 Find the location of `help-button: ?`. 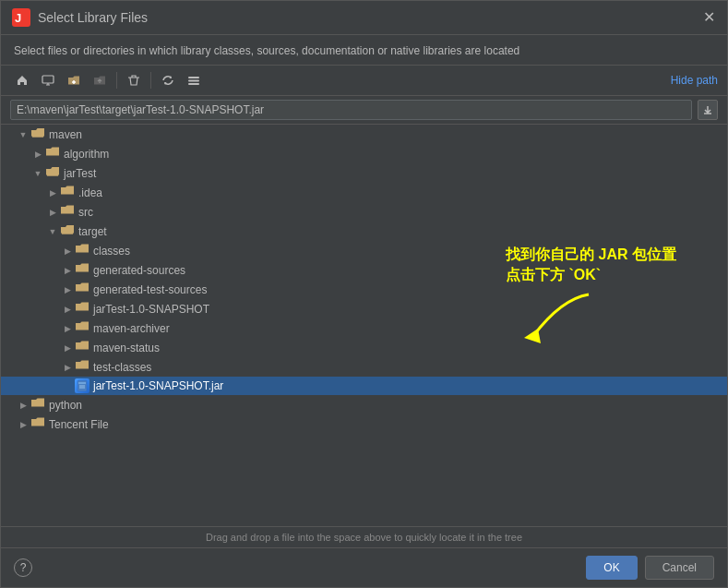

help-button: ? is located at coordinates (23, 568).